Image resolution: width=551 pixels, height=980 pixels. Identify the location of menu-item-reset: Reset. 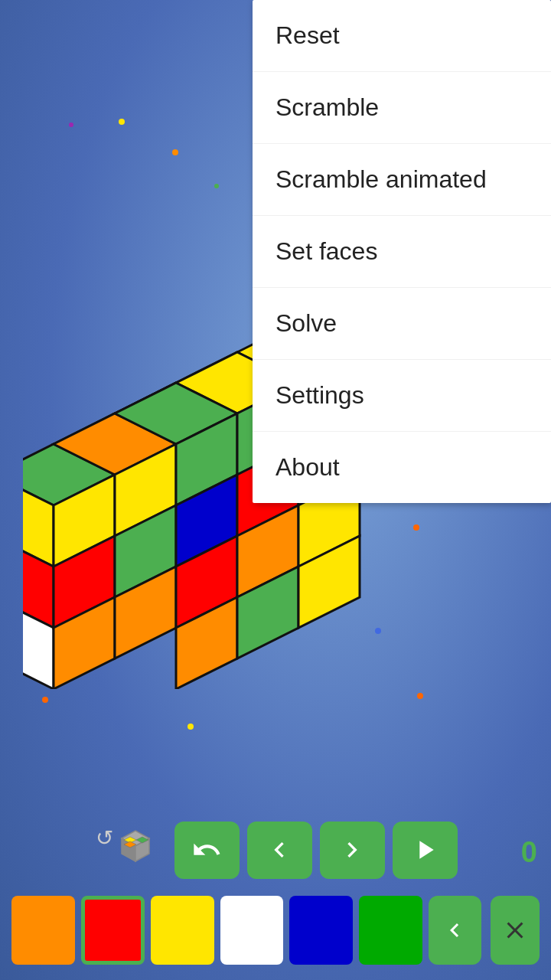
(402, 36).